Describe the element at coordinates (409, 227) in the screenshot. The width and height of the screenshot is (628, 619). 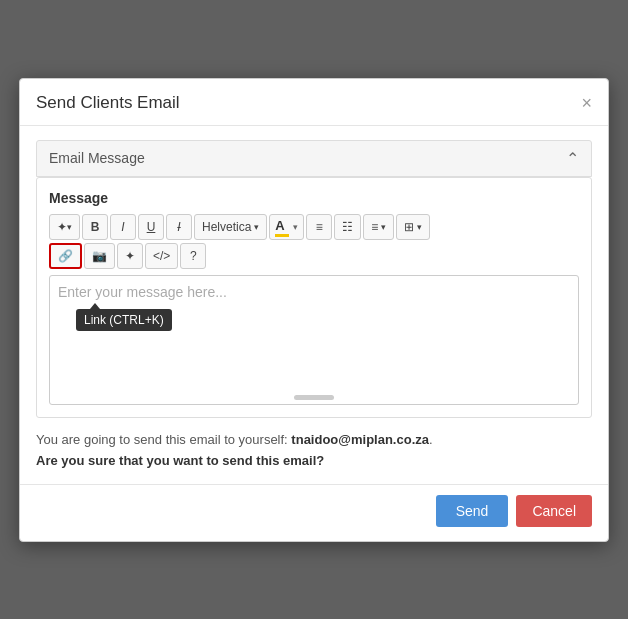
I see `table-icon: ⊞` at that location.